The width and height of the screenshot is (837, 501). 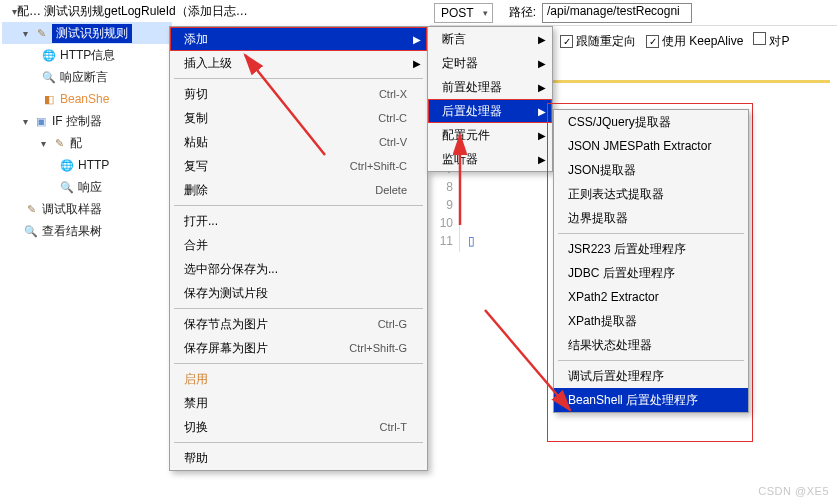 I want to click on options-row: ✓跟随重定向 ✓使用 KeepAlive 对P, so click(x=696, y=41).